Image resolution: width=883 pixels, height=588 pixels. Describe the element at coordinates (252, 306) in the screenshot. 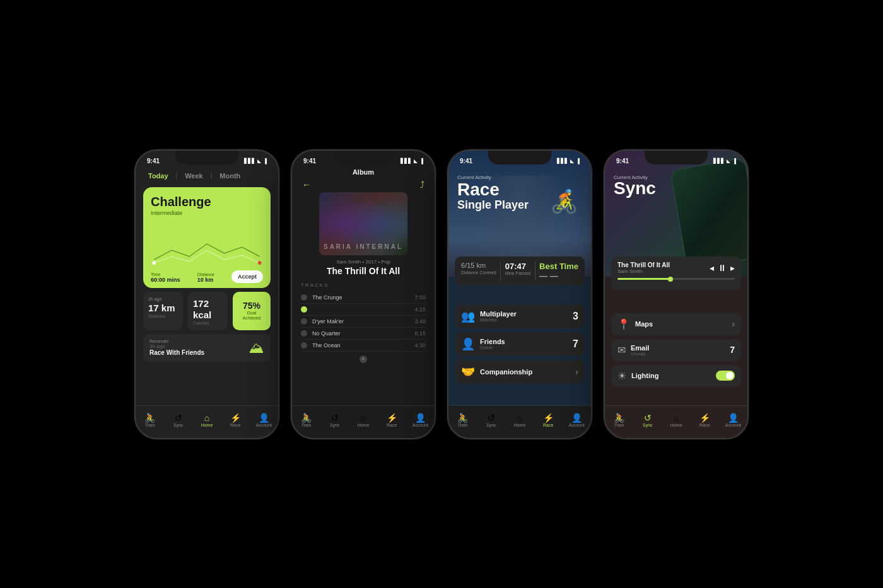

I see `progress-pct: 75%` at that location.